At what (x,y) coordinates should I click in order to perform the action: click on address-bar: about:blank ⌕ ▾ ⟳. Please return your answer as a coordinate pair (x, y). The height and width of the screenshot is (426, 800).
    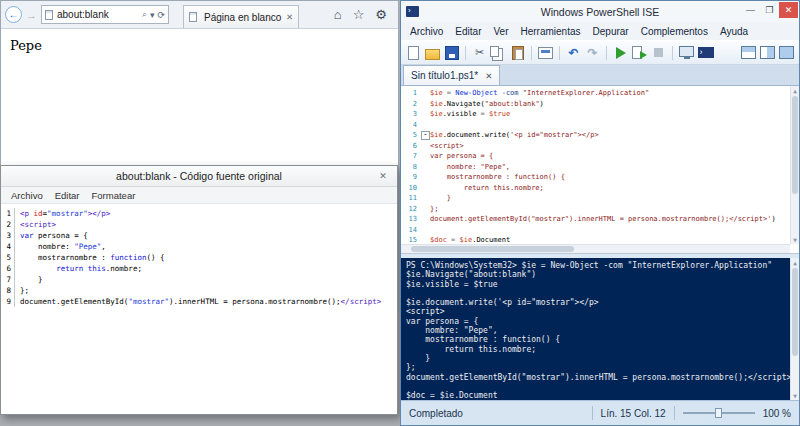
    Looking at the image, I should click on (105, 14).